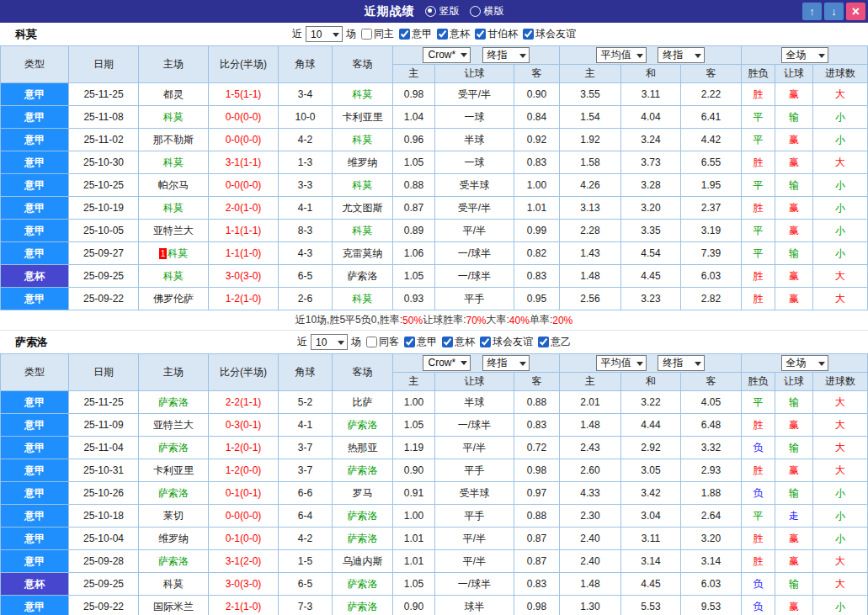 The width and height of the screenshot is (868, 615). I want to click on score-cell: 0-0(0-0), so click(244, 118).